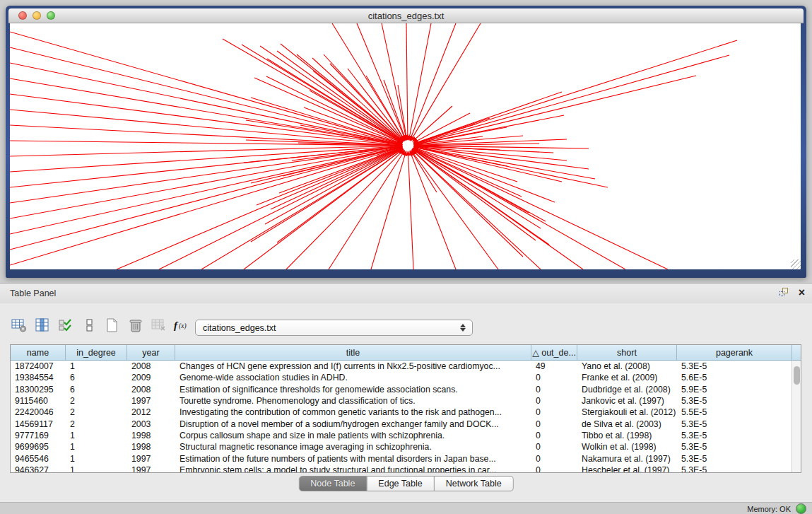 Image resolution: width=812 pixels, height=514 pixels. Describe the element at coordinates (38, 366) in the screenshot. I see `table-cell: 18724007` at that location.